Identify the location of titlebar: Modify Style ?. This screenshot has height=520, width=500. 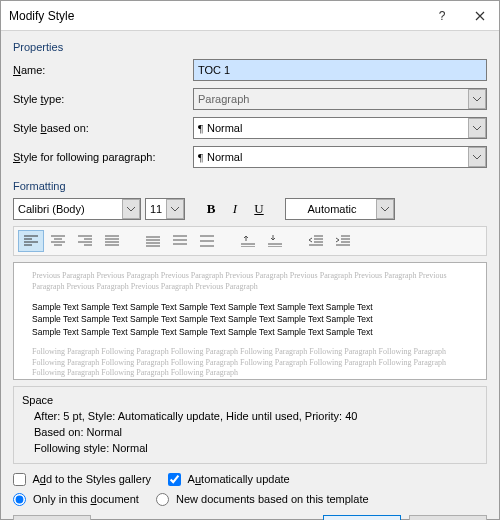
(250, 16).